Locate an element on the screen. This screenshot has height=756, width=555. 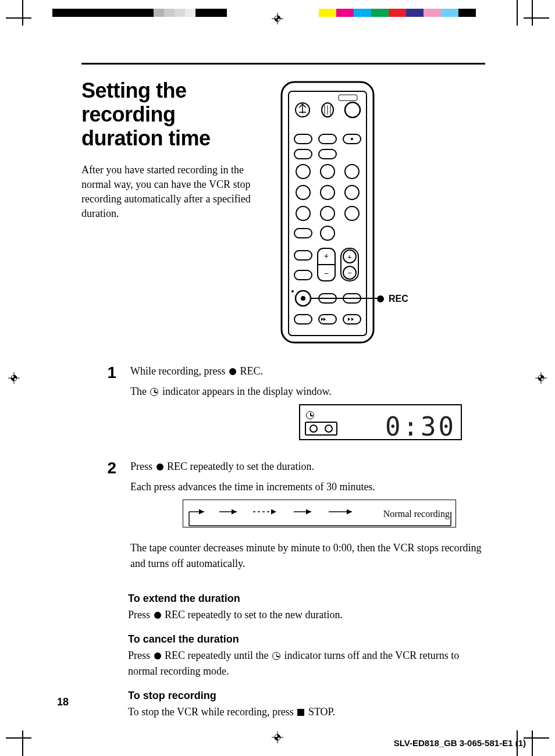
remote-control-illustration: + − + − is located at coordinates (328, 212).